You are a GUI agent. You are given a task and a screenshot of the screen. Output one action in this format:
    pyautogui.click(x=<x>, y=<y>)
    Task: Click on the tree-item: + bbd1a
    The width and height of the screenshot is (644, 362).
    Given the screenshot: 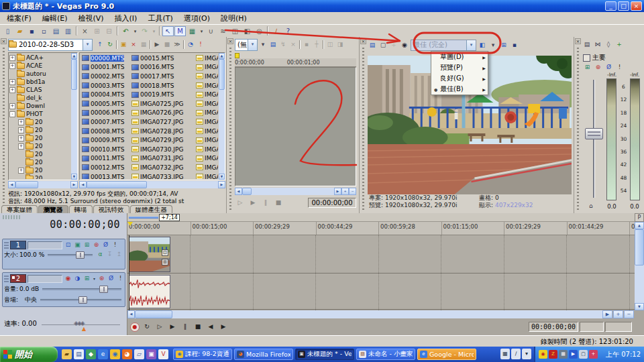 What is the action you would take?
    pyautogui.click(x=40, y=82)
    